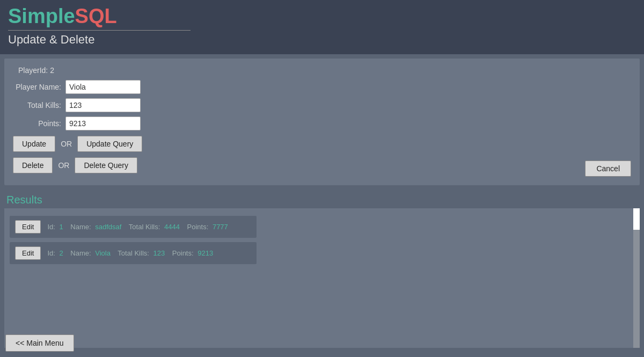 Image resolution: width=644 pixels, height=357 pixels. Describe the element at coordinates (205, 253) in the screenshot. I see `points-value-2: 9213` at that location.